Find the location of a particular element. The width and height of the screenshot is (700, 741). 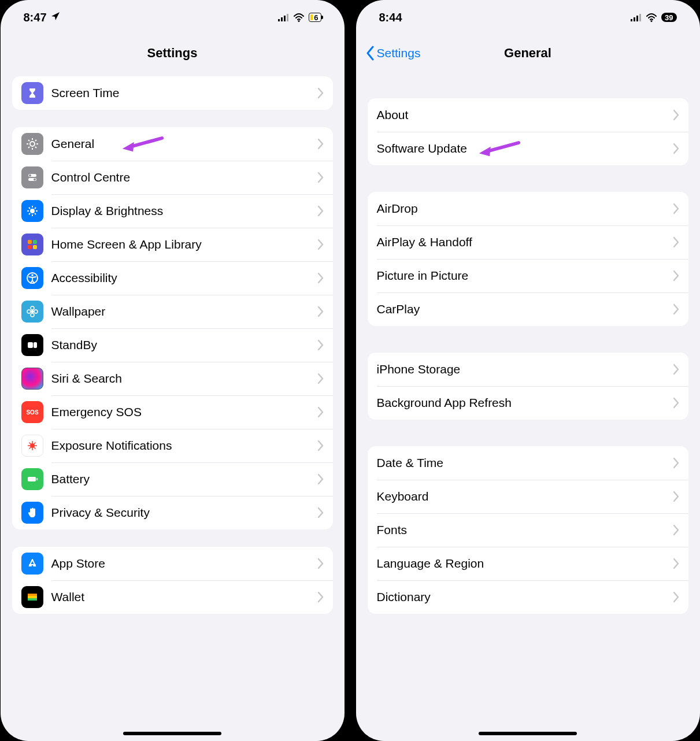

row-label: AirDrop is located at coordinates (525, 209).